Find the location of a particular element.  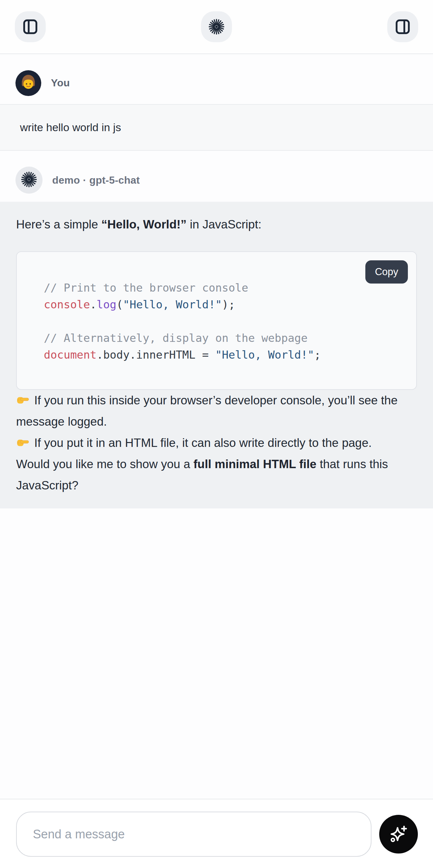

person-emoji-icon is located at coordinates (28, 83).